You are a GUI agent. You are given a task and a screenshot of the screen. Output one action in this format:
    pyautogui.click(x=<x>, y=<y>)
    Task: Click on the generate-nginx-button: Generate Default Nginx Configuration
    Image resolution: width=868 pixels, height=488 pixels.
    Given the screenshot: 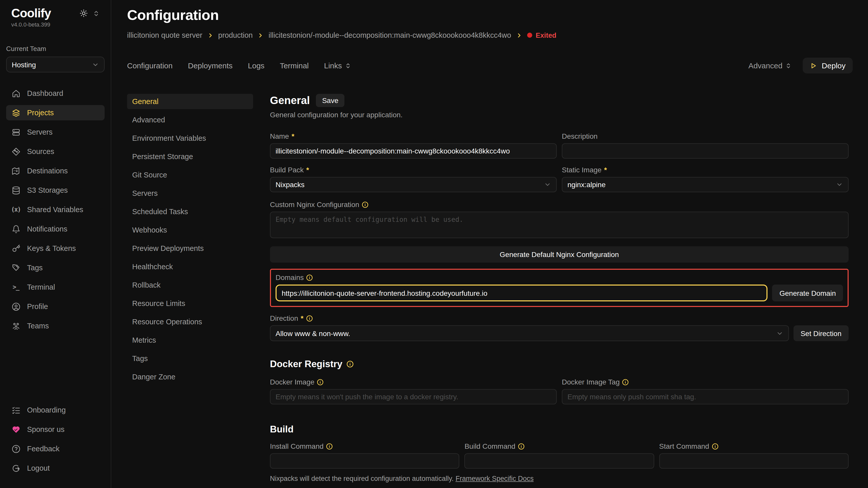 What is the action you would take?
    pyautogui.click(x=559, y=255)
    